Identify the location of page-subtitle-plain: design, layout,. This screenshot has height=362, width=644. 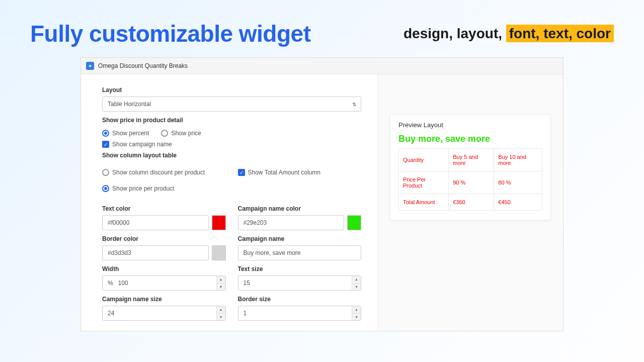
(455, 33).